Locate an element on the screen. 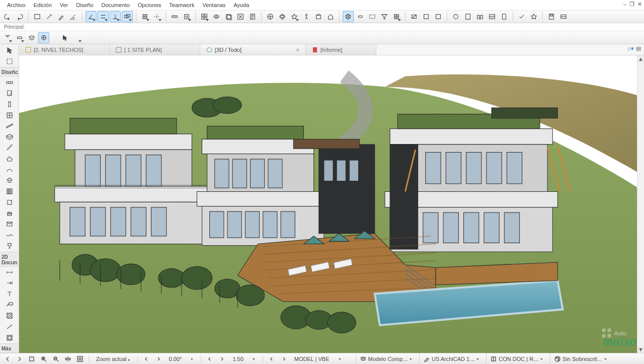 This screenshot has width=644, height=364. vertical-scrollbar: ▲ ▼ is located at coordinates (640, 204).